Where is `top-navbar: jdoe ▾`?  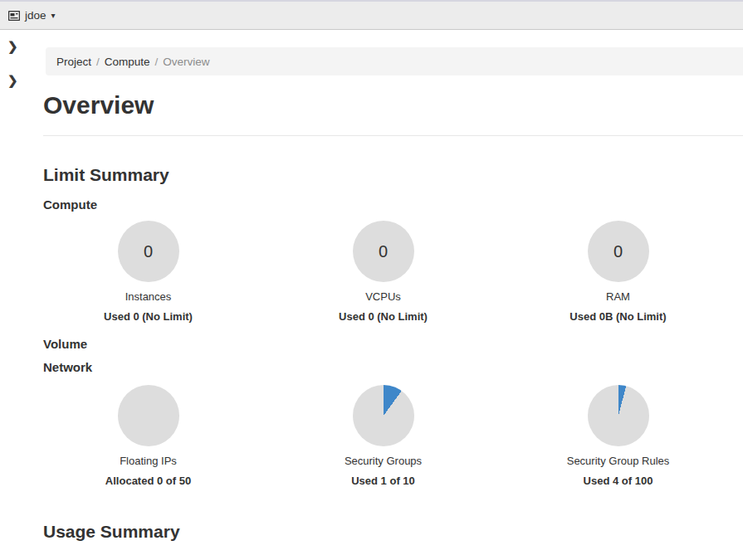
top-navbar: jdoe ▾ is located at coordinates (372, 15).